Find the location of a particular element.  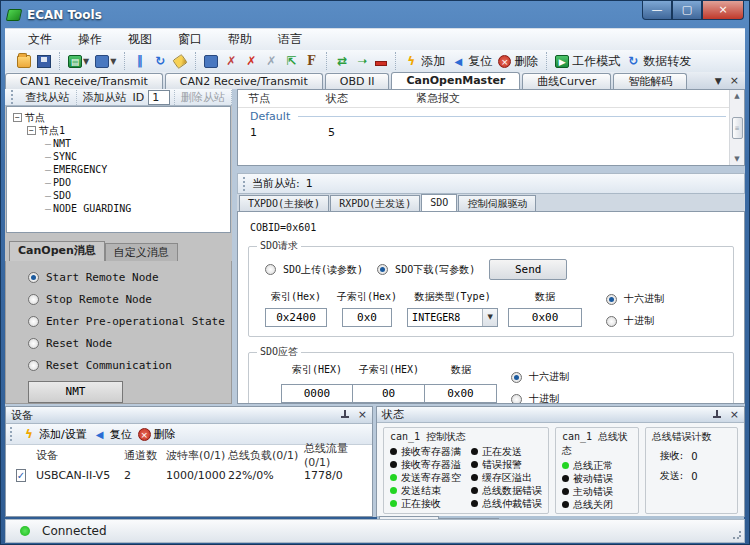

minimize-button: — is located at coordinates (657, 10).